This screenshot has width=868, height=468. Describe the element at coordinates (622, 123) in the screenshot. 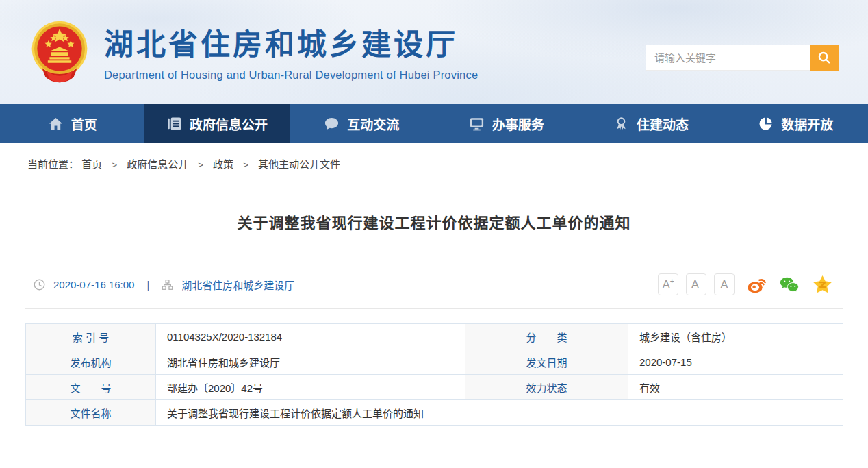

I see `medal-icon` at that location.